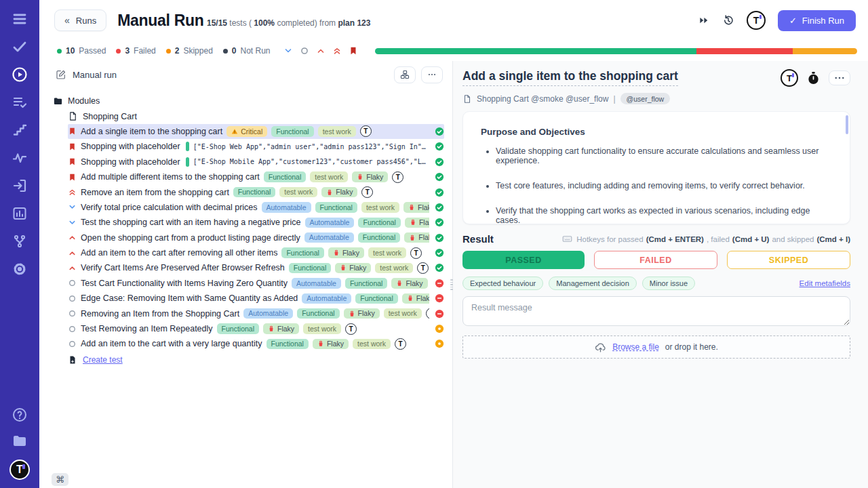  I want to click on test-title: Removing an Item from the Shopping Cart, so click(160, 314).